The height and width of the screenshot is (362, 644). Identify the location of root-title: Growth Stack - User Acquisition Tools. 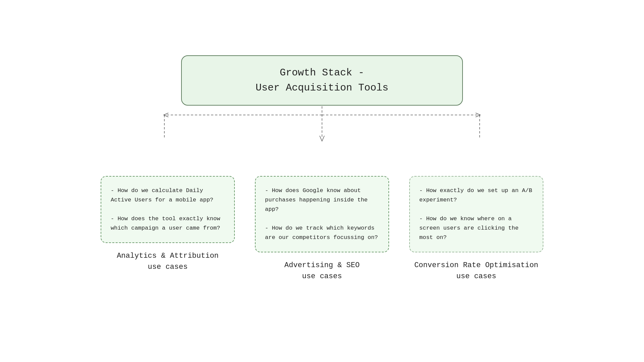
(322, 80).